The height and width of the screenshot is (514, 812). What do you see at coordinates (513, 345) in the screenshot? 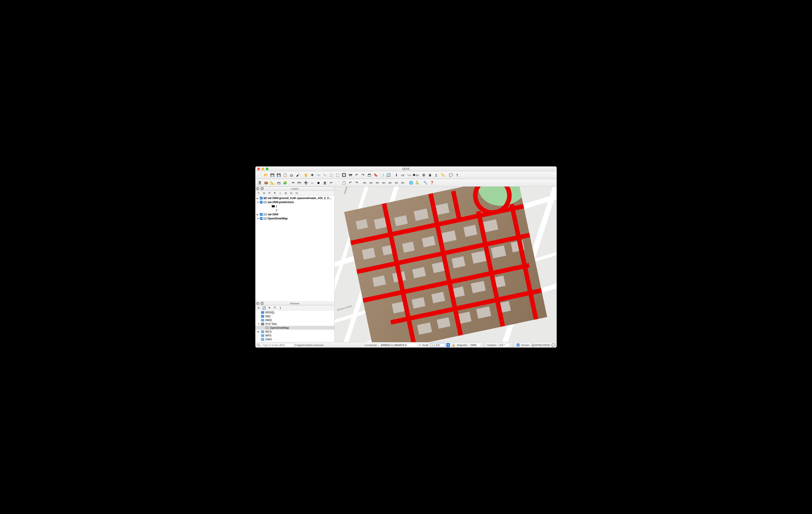
I see `rotation-stepper: ▲▼` at bounding box center [513, 345].